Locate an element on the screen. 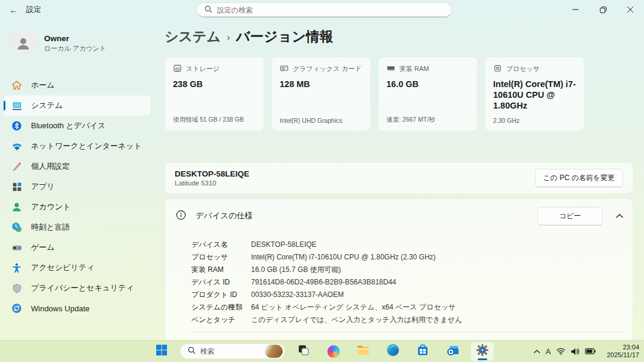  sidebar-item-time-language: 時刻と言語 is located at coordinates (77, 227).